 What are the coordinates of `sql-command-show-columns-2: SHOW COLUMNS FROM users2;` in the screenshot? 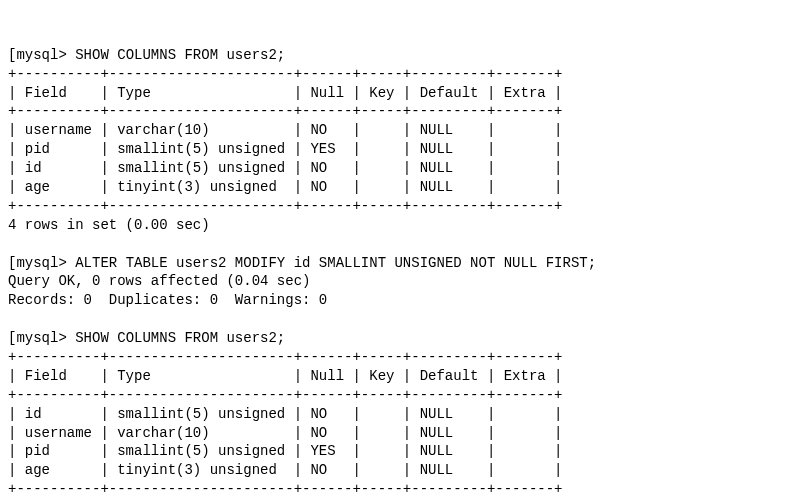 It's located at (180, 338).